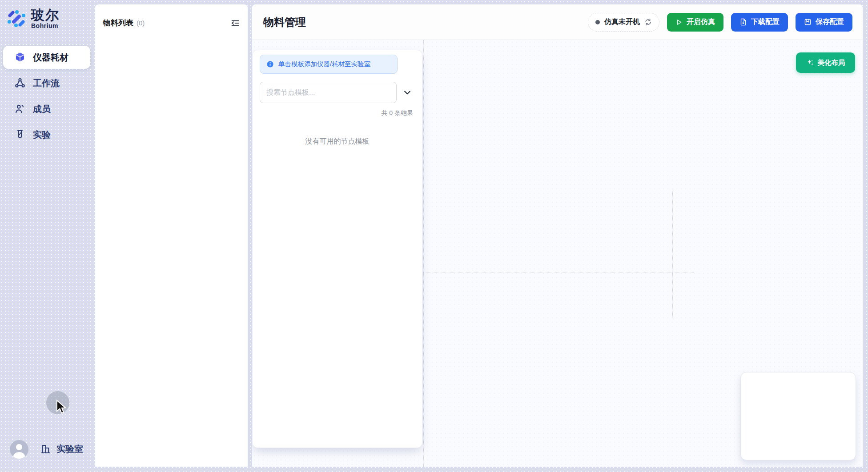  I want to click on file-download-icon, so click(743, 22).